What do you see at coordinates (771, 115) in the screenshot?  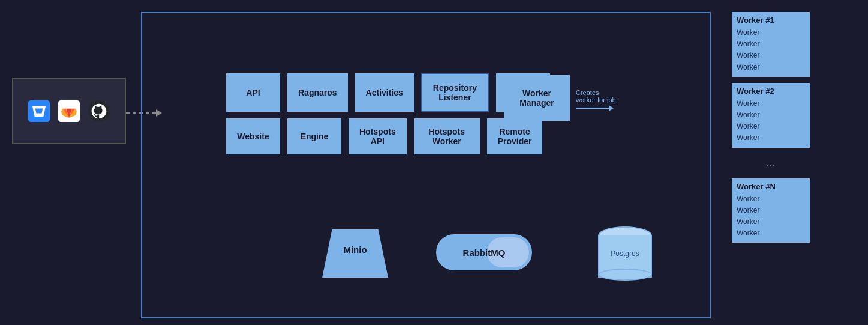 I see `worker-group-2: Worker #2 Worker Worker Worker Worker` at bounding box center [771, 115].